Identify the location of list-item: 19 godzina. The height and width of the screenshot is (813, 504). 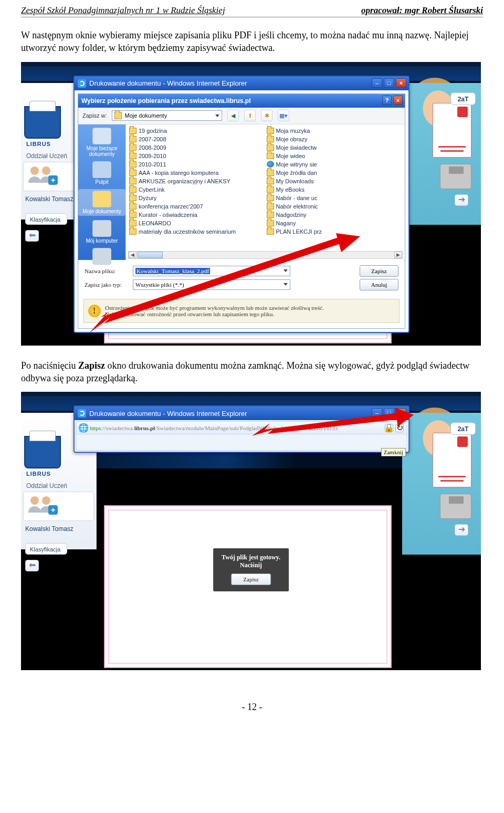
(197, 131).